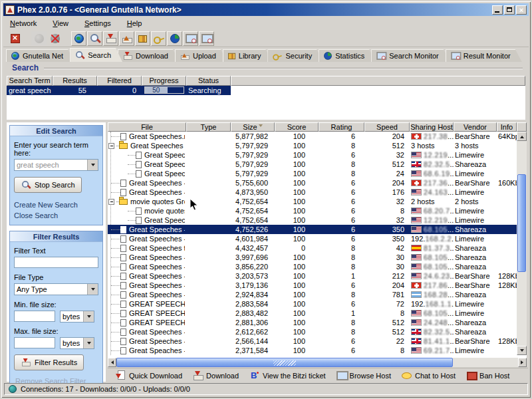 The height and width of the screenshot is (399, 532). What do you see at coordinates (313, 341) in the screenshot?
I see `result-row-23: Great Speeches - M.mp32,566,14410062281.…` at bounding box center [313, 341].